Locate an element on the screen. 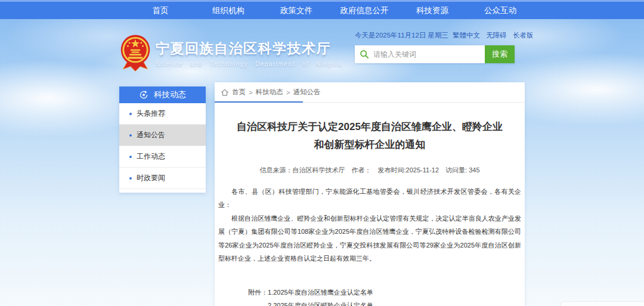  nav-item-policy-documents: 政策文件 is located at coordinates (296, 11).